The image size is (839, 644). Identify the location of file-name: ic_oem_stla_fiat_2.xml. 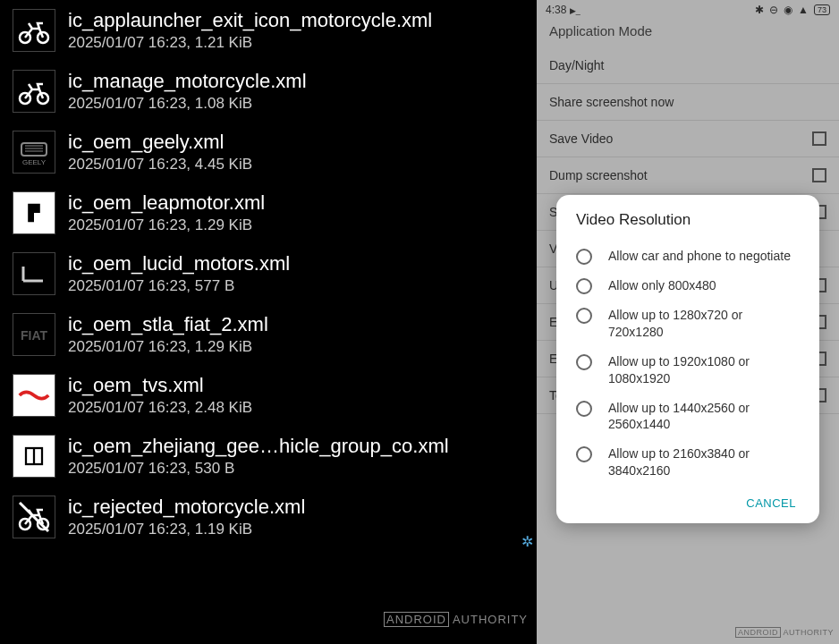
(168, 325).